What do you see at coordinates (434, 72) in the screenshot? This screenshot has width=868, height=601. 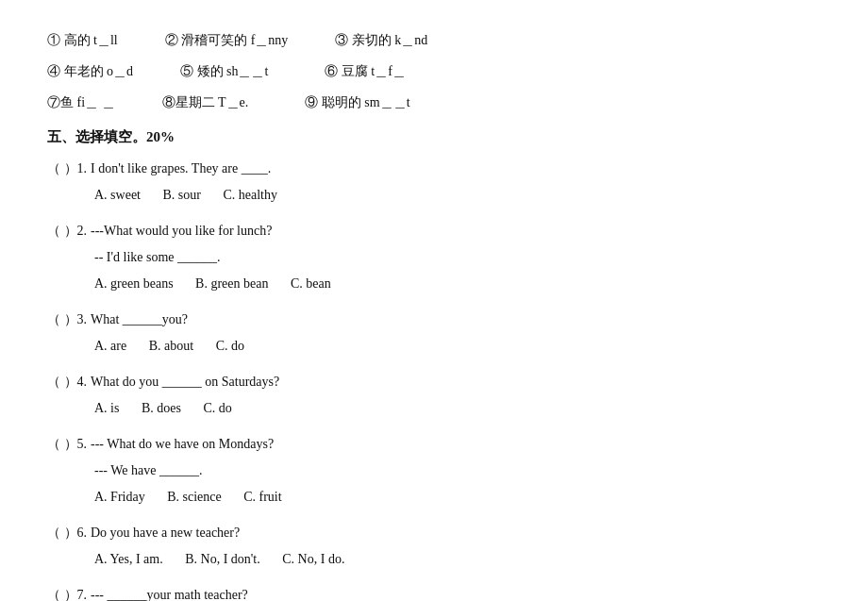 I see `row2: ④ 年老的 o＿d ⑤ 矮的 sh＿＿t ⑥ 豆腐 t＿f＿` at bounding box center [434, 72].